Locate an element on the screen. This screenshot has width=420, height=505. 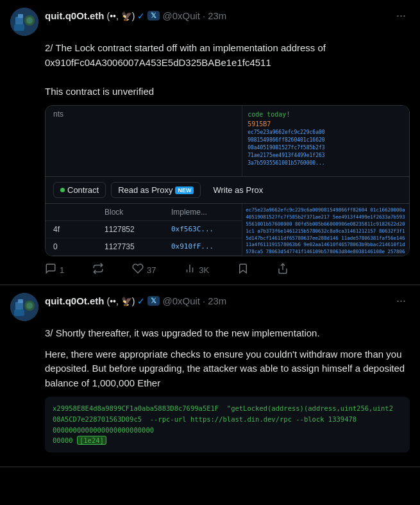
tweet-2-line1: 3/ Shortly thereafter, it was upgraded t… is located at coordinates (182, 333).